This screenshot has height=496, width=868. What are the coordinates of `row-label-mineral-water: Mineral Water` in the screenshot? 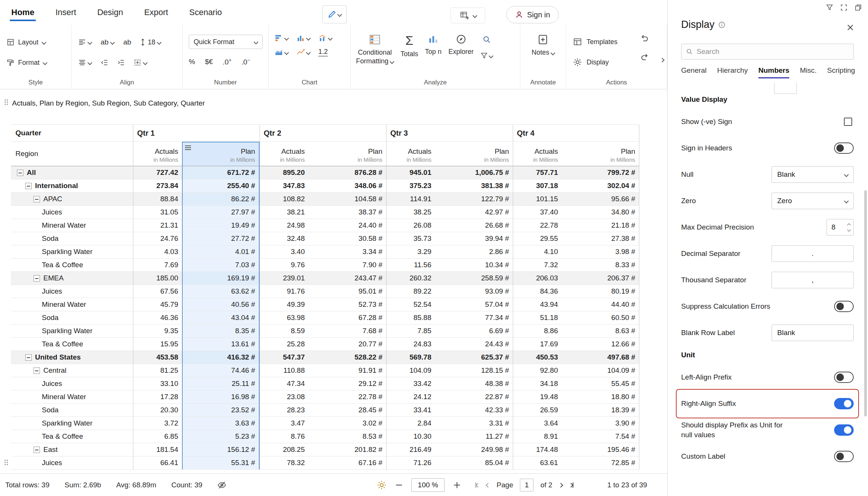 It's located at (72, 225).